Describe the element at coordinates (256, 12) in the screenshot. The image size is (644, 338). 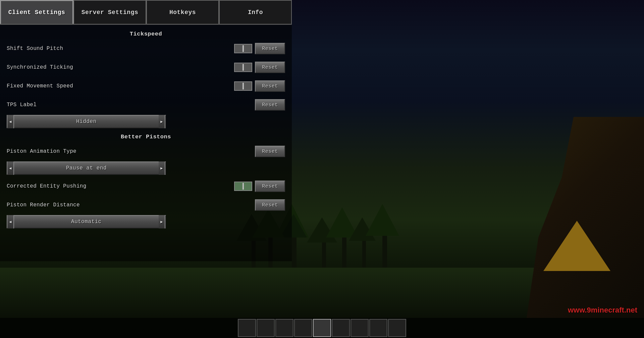
I see `tab-info: Info` at that location.